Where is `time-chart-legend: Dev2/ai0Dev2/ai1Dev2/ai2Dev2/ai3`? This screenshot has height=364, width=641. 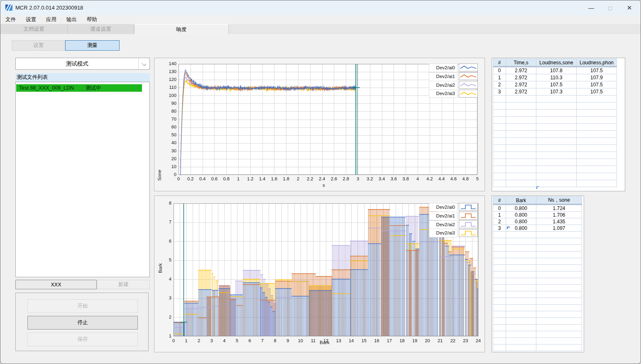 time-chart-legend: Dev2/ai0Dev2/ai1Dev2/ai2Dev2/ai3 is located at coordinates (453, 81).